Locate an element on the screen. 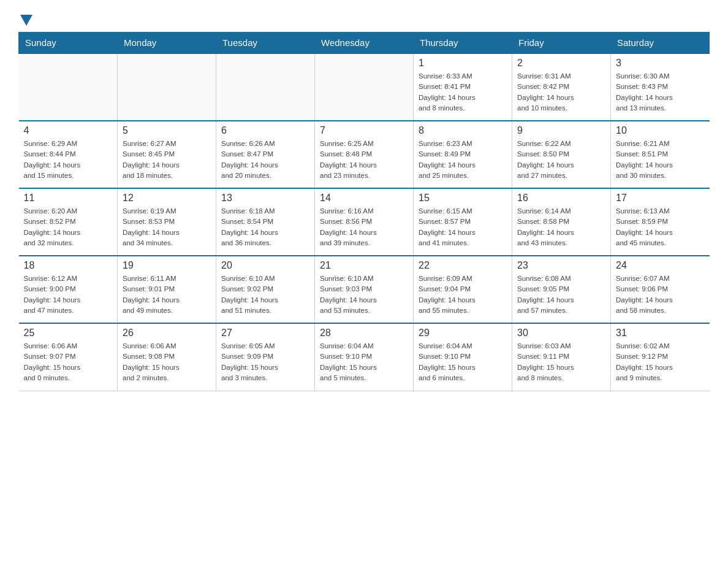 This screenshot has height=563, width=728. day-number: 14 is located at coordinates (364, 198).